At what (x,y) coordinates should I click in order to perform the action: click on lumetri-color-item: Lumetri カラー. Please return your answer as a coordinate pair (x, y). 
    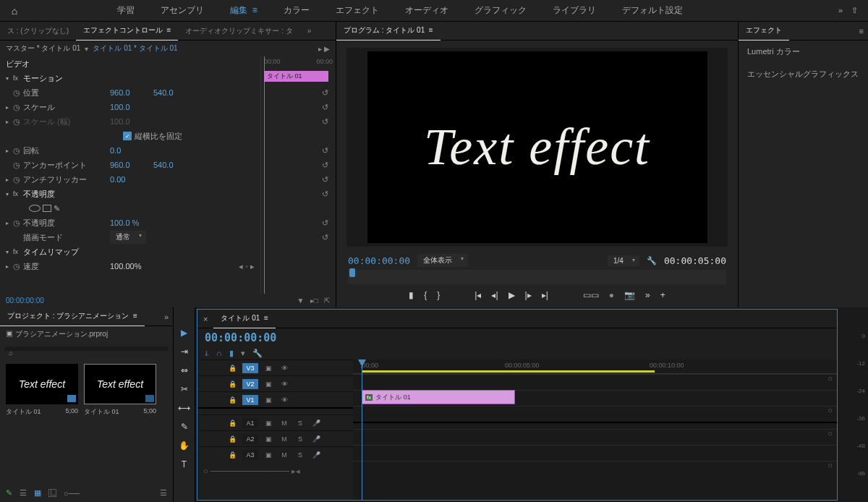
    Looking at the image, I should click on (803, 52).